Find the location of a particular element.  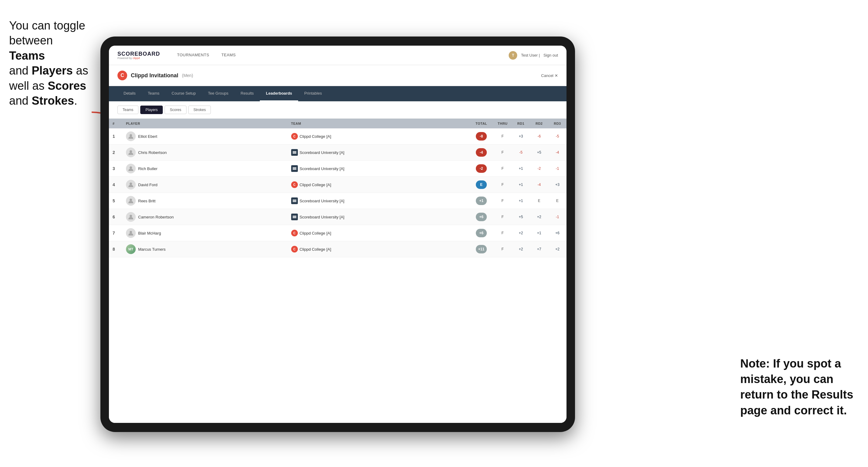

cell-total: -2 is located at coordinates (481, 169).